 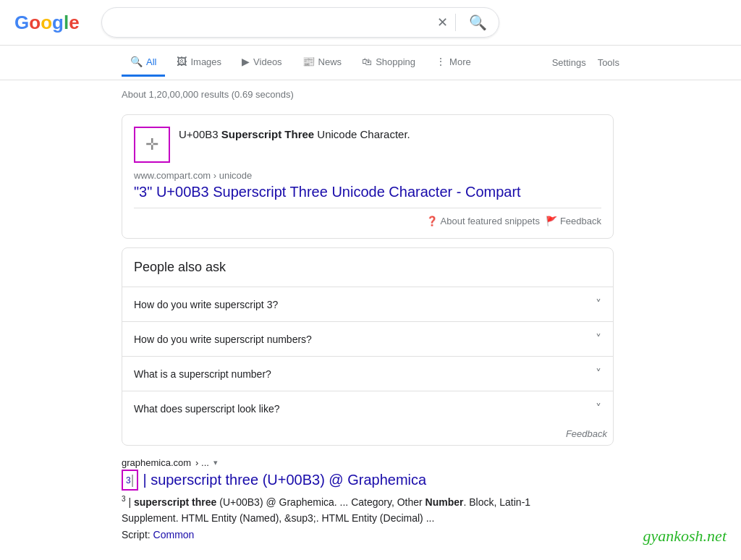 I want to click on logo-letter-g: G, so click(x=22, y=22).